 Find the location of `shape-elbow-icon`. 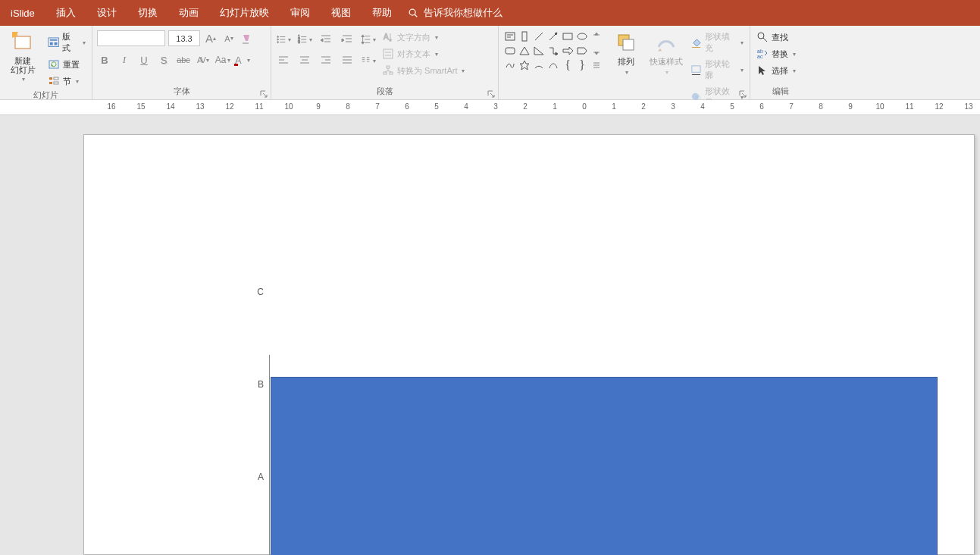

shape-elbow-icon is located at coordinates (553, 51).